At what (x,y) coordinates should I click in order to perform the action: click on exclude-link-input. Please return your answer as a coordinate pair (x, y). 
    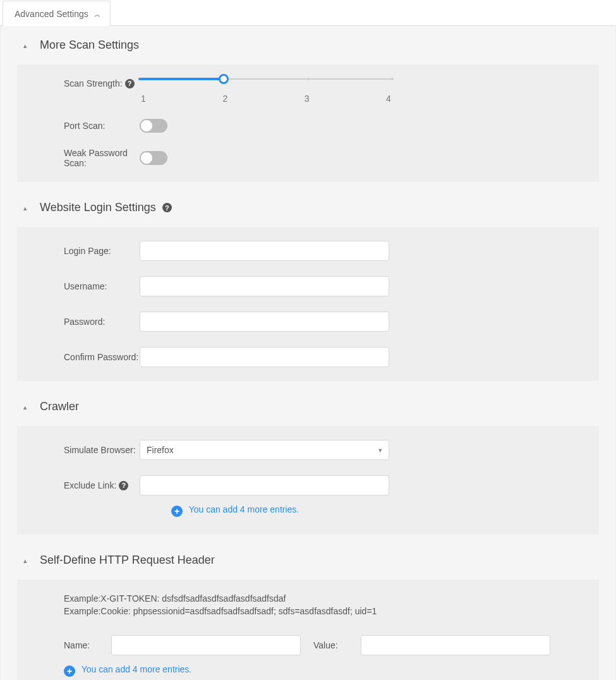
    Looking at the image, I should click on (264, 485).